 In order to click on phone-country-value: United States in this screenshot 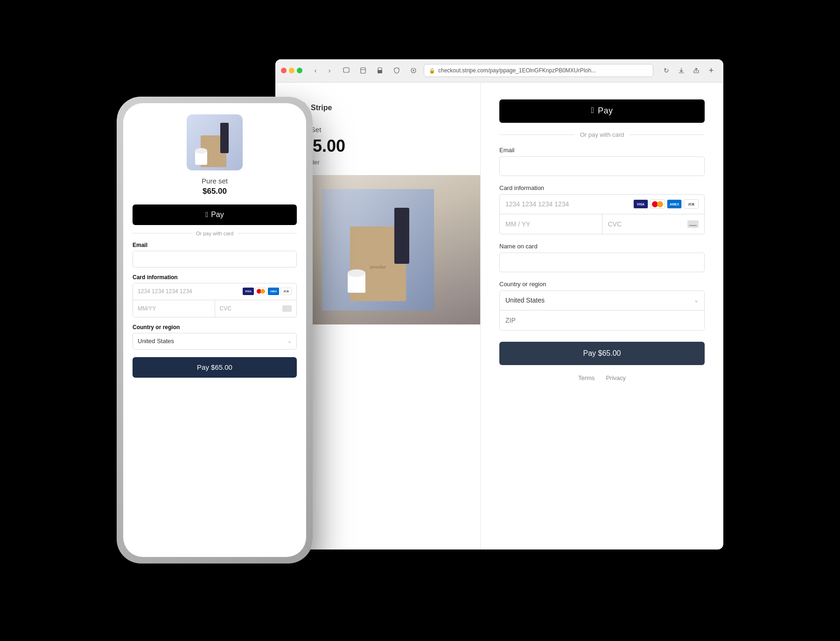, I will do `click(156, 341)`.